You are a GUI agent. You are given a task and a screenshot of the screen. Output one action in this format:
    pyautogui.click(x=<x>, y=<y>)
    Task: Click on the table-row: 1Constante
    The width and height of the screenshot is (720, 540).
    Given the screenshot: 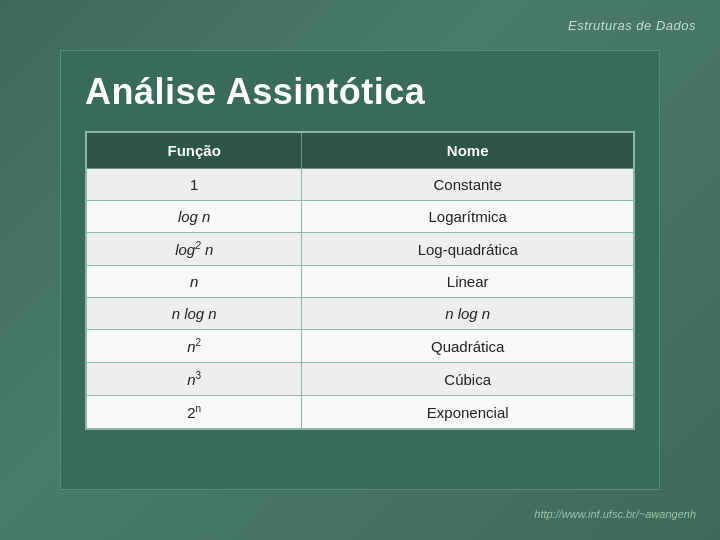 What is the action you would take?
    pyautogui.click(x=360, y=185)
    